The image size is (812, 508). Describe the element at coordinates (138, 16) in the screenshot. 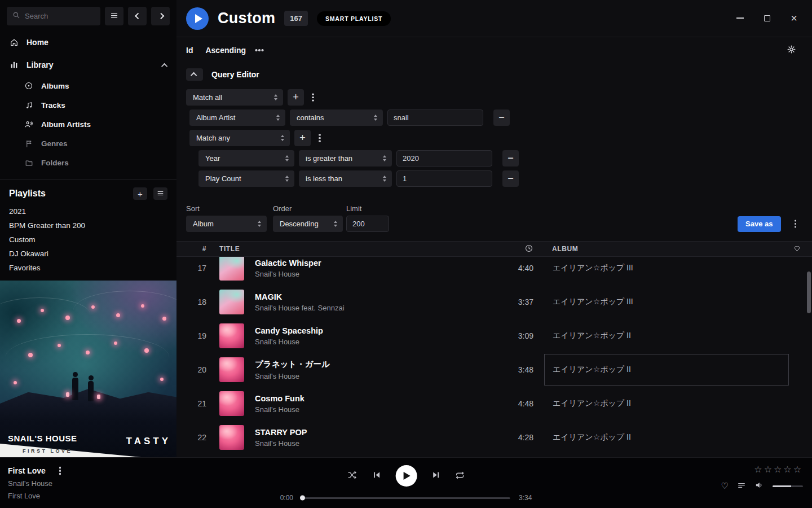

I see `back-button` at that location.